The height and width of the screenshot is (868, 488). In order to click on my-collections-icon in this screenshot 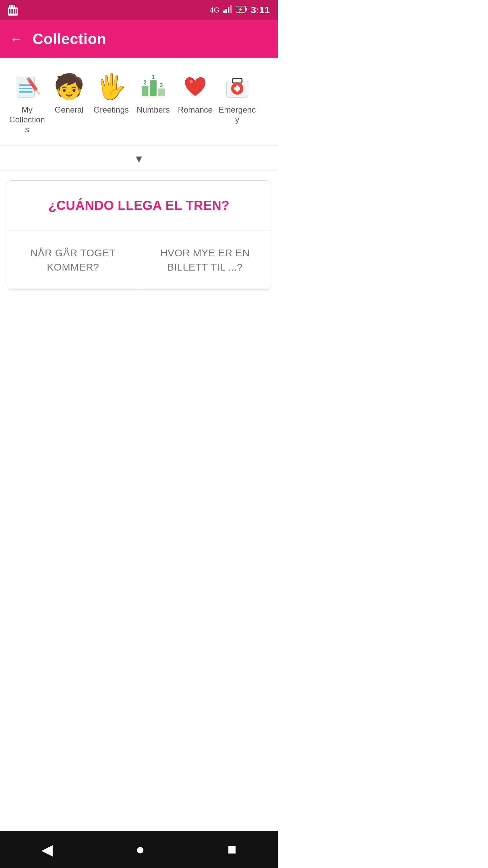, I will do `click(27, 86)`.